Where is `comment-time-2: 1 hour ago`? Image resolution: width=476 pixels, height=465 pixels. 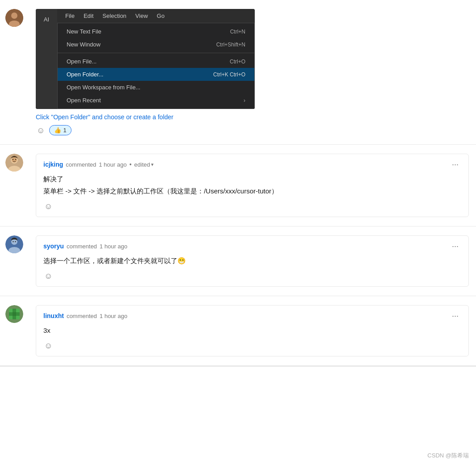
comment-time-2: 1 hour ago is located at coordinates (113, 164).